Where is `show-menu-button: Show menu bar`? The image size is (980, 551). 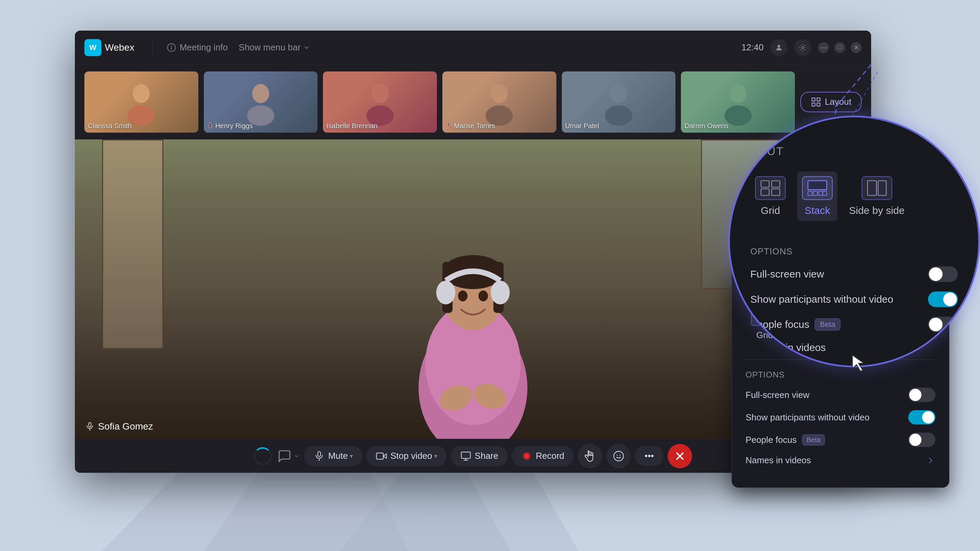
show-menu-button: Show menu bar is located at coordinates (274, 48).